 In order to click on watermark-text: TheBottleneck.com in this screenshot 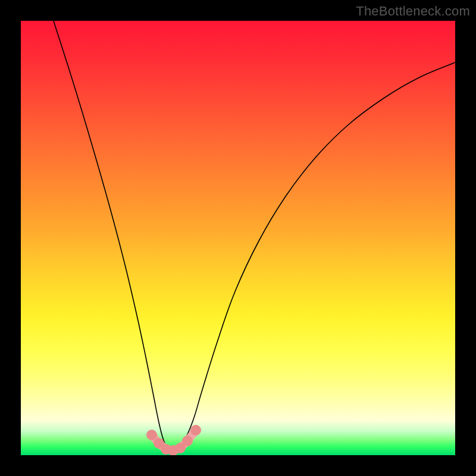, I will do `click(413, 11)`.